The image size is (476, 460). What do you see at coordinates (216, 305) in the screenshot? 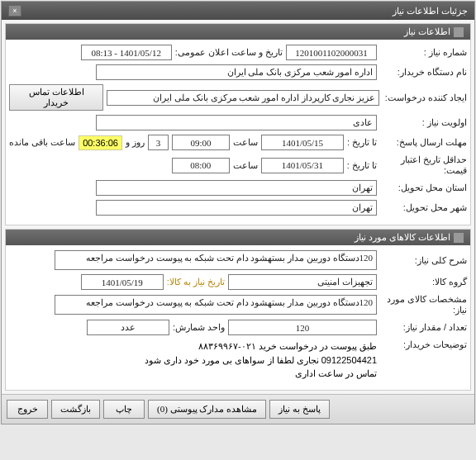
I see `spec-field: 120دستگاه دوربین مدار بستهشود دام تحت شب…` at bounding box center [216, 305].